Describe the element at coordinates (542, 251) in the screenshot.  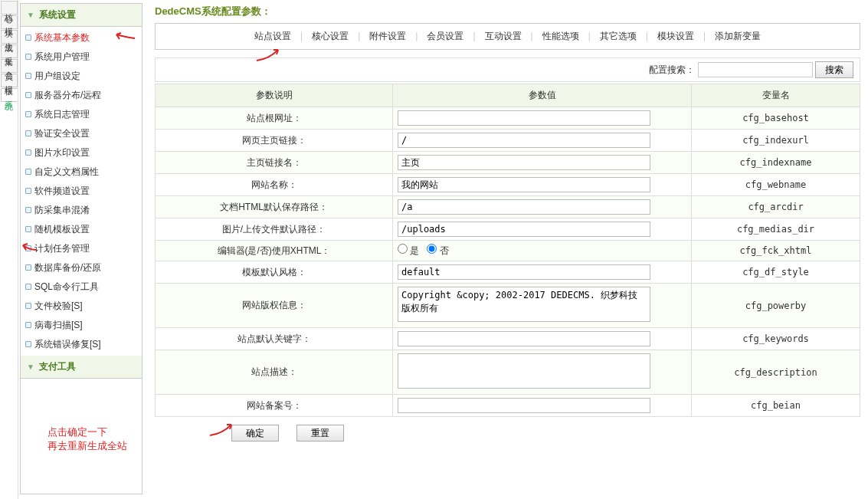
I see `param-val-cell: 是 否` at that location.